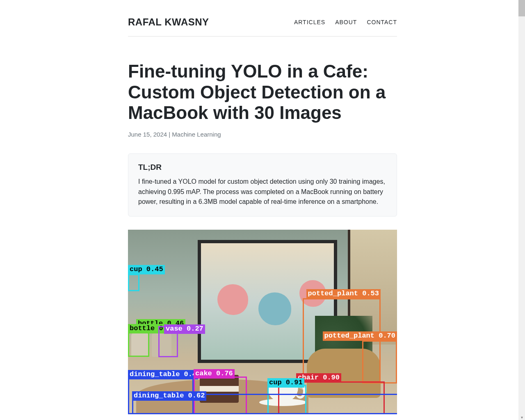 Image resolution: width=525 pixels, height=420 pixels. I want to click on detection-label-potted-plant: potted_plant 0.53, so click(344, 294).